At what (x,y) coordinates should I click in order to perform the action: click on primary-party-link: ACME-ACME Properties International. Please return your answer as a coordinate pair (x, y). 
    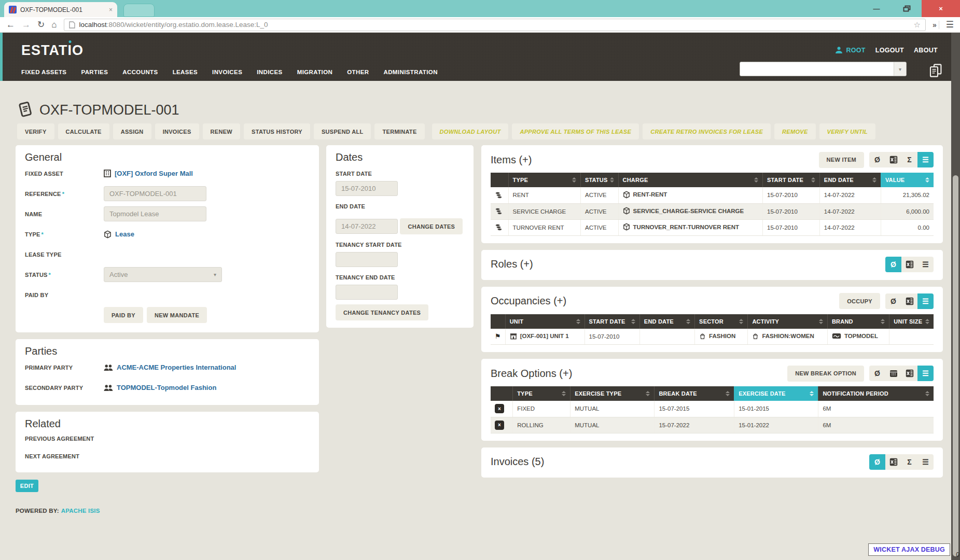
    Looking at the image, I should click on (176, 367).